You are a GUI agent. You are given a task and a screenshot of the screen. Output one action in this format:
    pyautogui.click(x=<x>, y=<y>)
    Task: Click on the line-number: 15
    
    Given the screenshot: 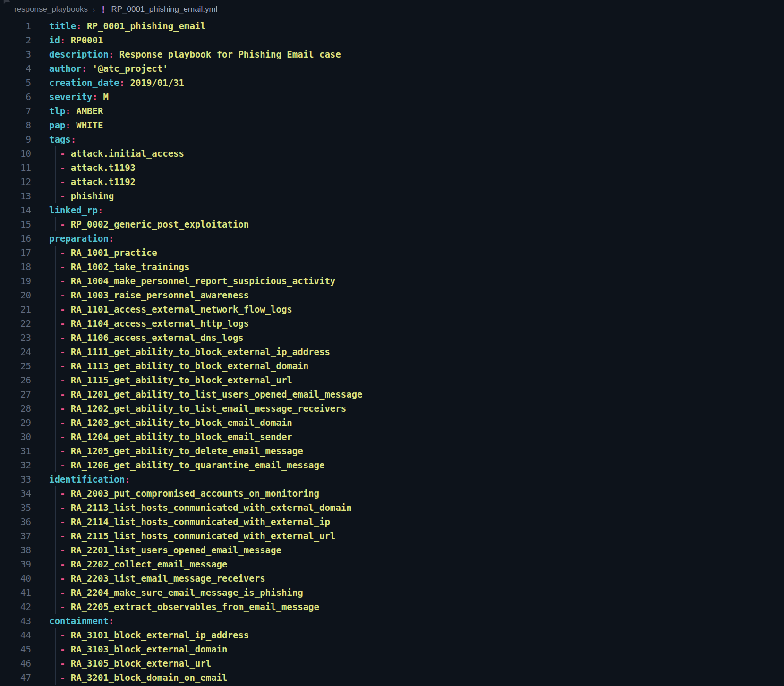 What is the action you would take?
    pyautogui.click(x=16, y=224)
    